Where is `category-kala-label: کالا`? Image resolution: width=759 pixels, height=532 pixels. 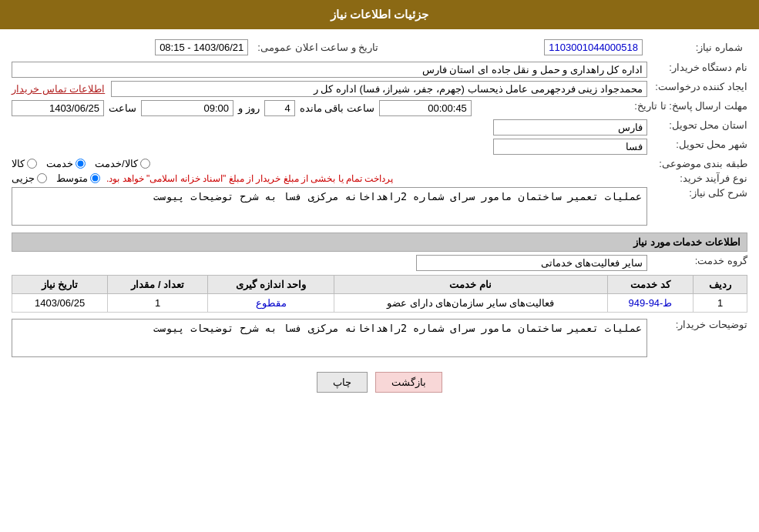 category-kala-label: کالا is located at coordinates (18, 163).